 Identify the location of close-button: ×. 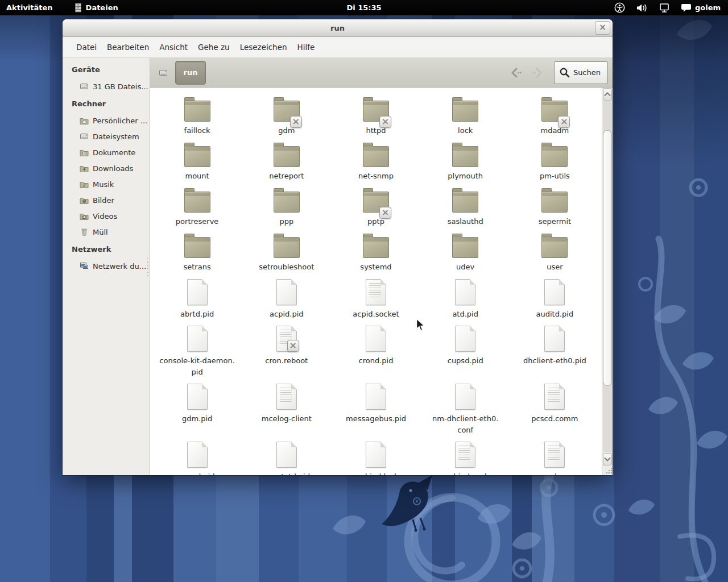
(603, 28).